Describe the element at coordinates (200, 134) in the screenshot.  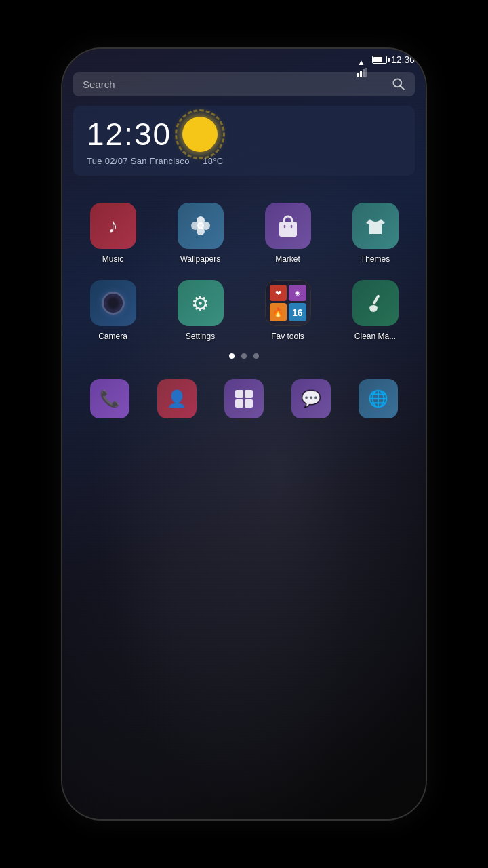
I see `sun-icon` at that location.